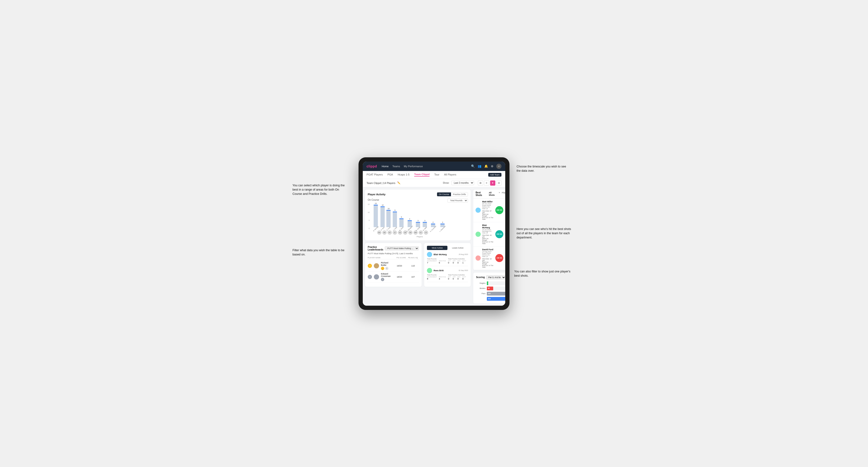  I want to click on tab-pgat-players: PGAT Players, so click(375, 175).